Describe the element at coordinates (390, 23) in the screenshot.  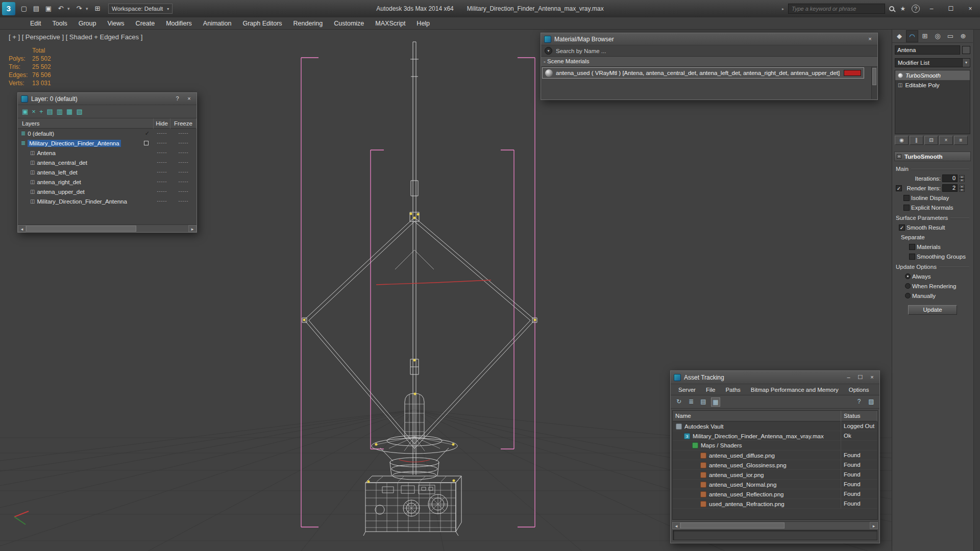
I see `menu-maxscript: MAXScript` at that location.